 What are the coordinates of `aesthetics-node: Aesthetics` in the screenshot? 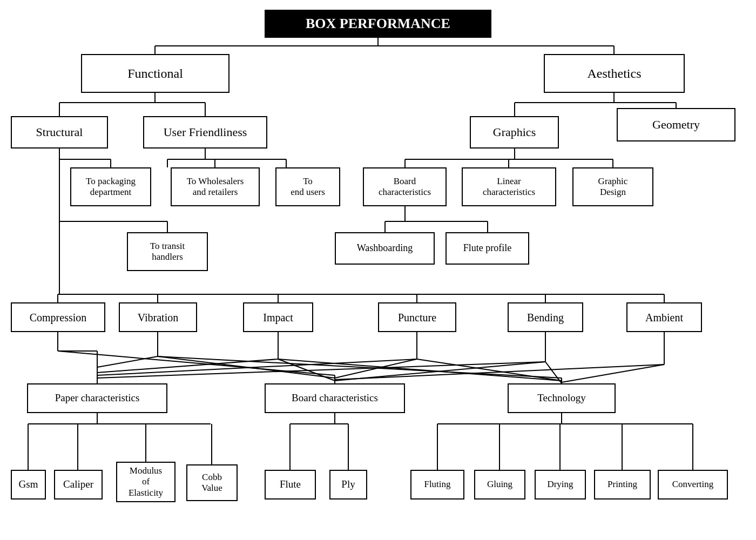 It's located at (615, 73).